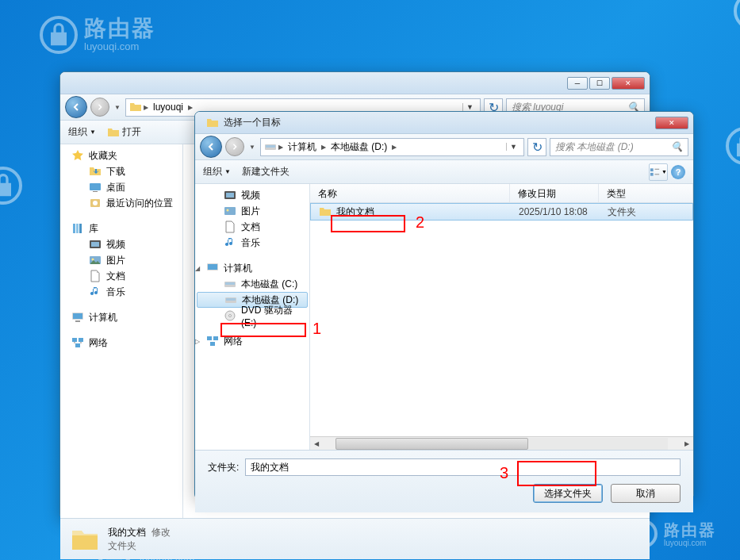 This screenshot has height=560, width=740. I want to click on download-icon, so click(95, 171).